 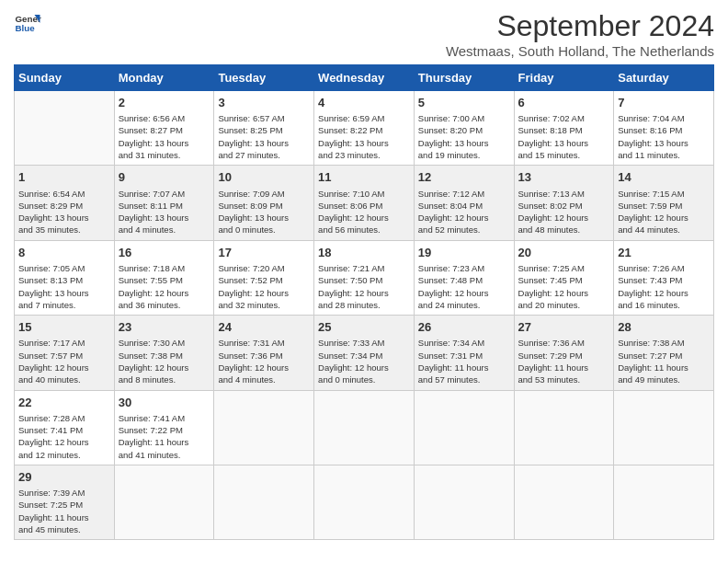 I want to click on day-number: 6, so click(x=564, y=103).